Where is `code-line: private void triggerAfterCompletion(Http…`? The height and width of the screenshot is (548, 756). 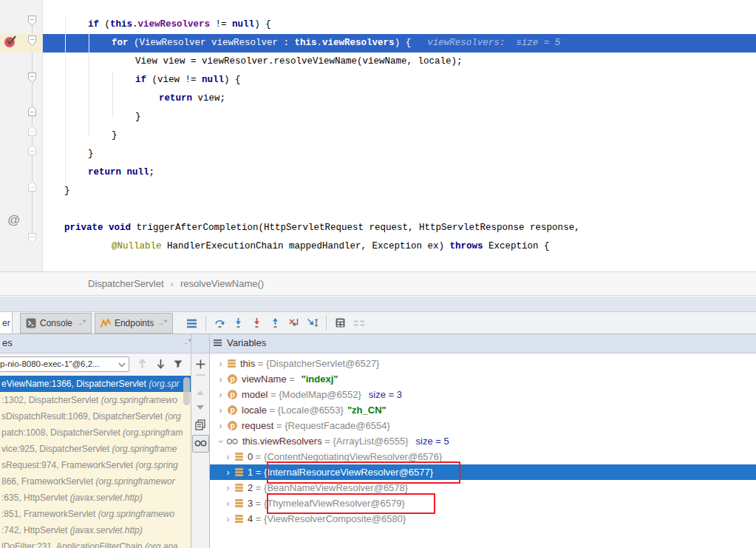 code-line: private void triggerAfterCompletion(Http… is located at coordinates (378, 228).